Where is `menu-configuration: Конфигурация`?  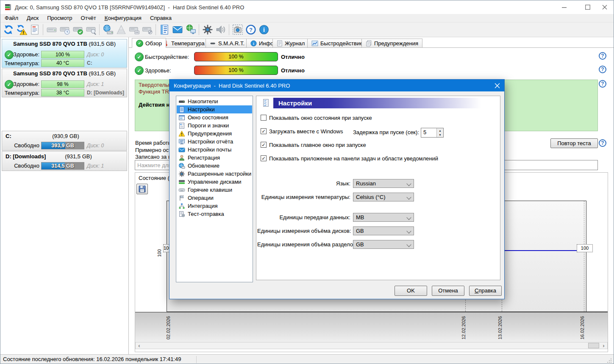
menu-configuration: Конфигурация is located at coordinates (123, 18).